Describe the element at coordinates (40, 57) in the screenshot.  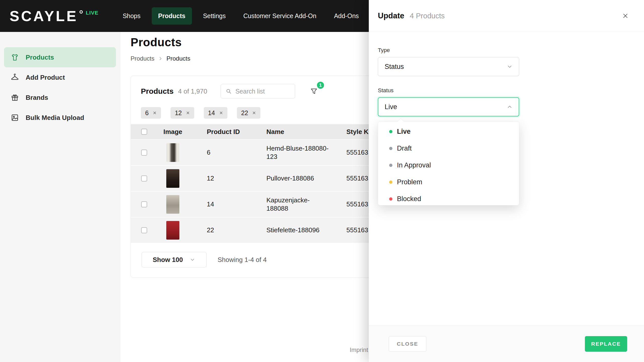
I see `sidebar-item-label: Products` at that location.